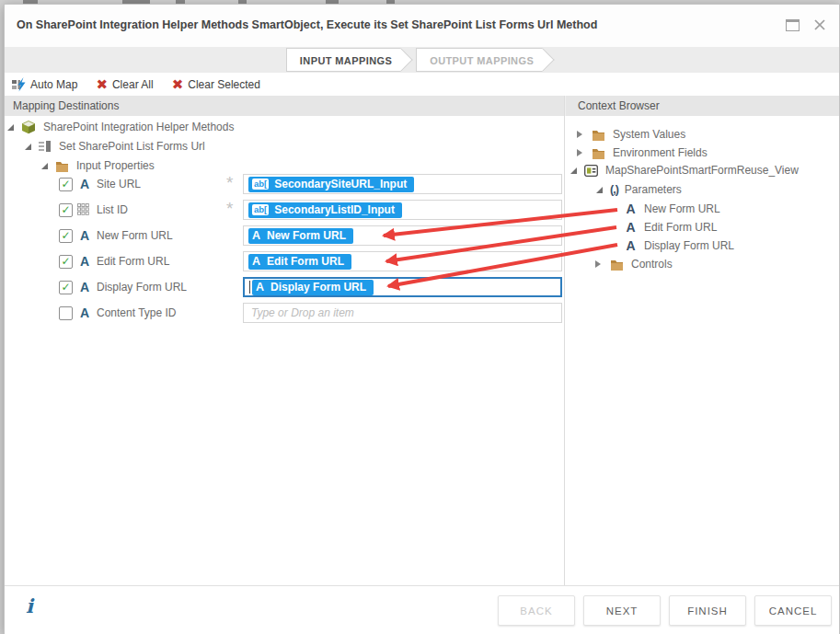  What do you see at coordinates (403, 210) in the screenshot?
I see `list-id-input: ab[ SecondaryListID_Input` at bounding box center [403, 210].